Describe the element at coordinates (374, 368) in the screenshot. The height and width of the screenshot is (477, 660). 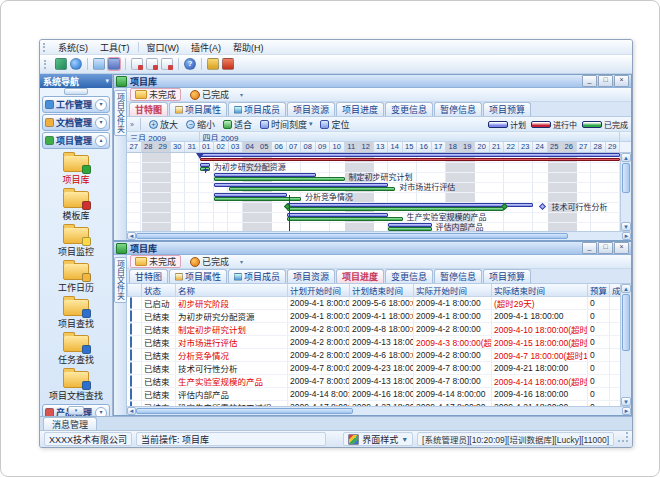
I see `table-row: 已结束技术可行性分析2009-4-7 8:00:002009-4-23 18:0…` at that location.